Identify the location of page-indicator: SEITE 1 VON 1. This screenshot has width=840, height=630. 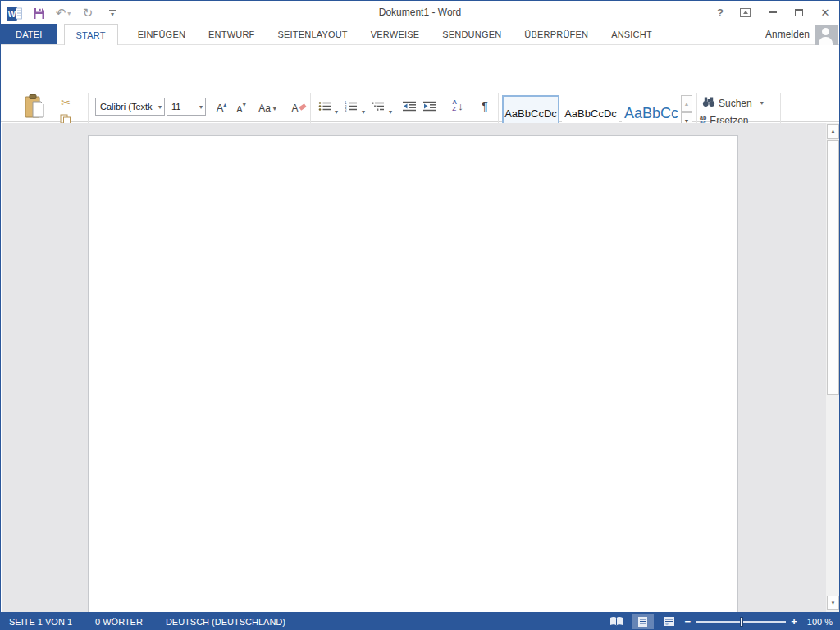
(43, 622).